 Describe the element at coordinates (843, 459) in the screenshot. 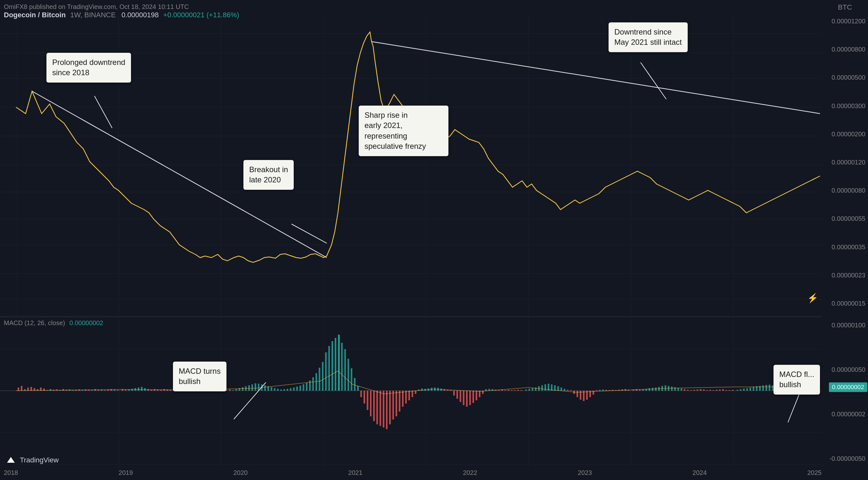

I see `macd-y-label-4: -0.00000050` at that location.